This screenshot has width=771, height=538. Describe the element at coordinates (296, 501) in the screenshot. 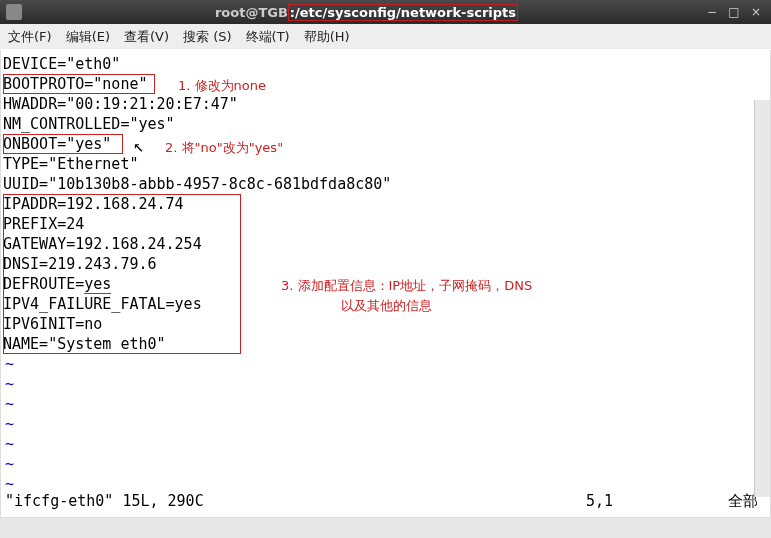

I see `status-filename: "ifcfg-eth0" 15L, 290C` at that location.